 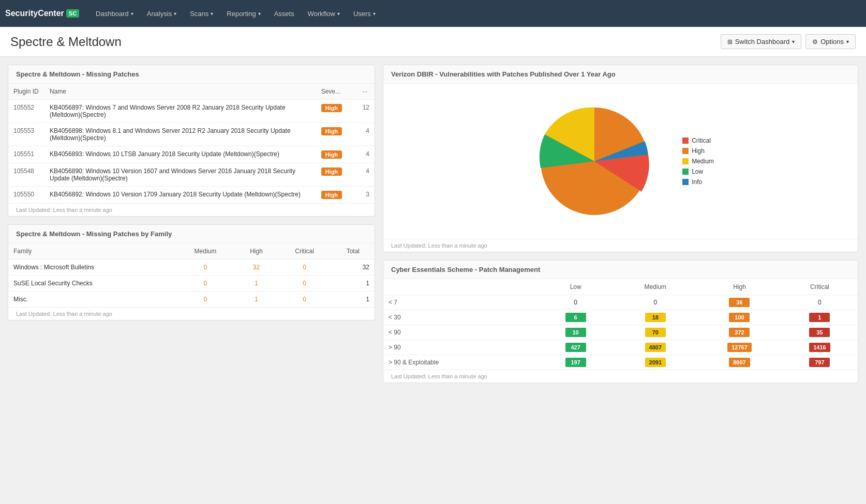 What do you see at coordinates (698, 141) in the screenshot?
I see `legend-critical: Critical` at bounding box center [698, 141].